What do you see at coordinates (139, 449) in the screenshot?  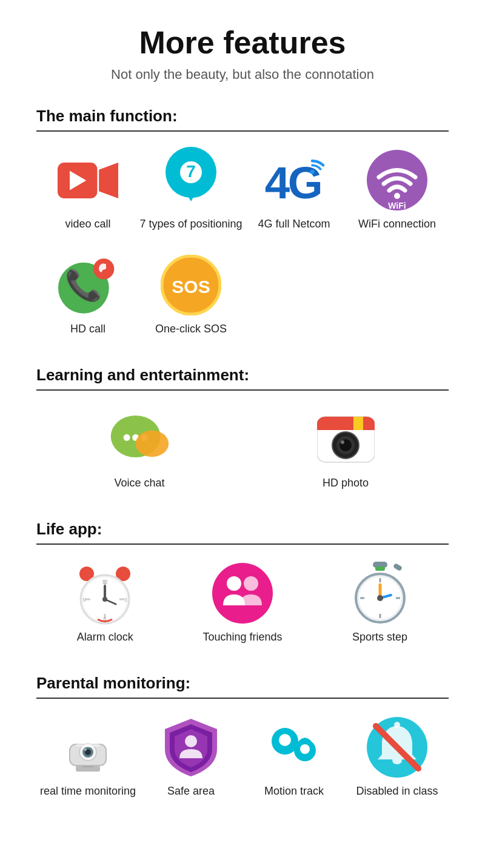 I see `feature-voice-chat: Voice chat` at bounding box center [139, 449].